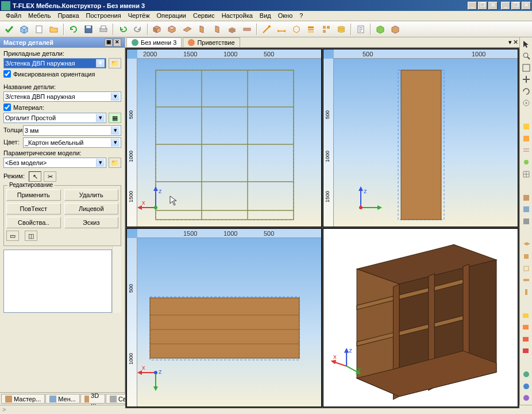 The width and height of the screenshot is (532, 414). What do you see at coordinates (526, 221) in the screenshot?
I see `rt-vis3-icon` at bounding box center [526, 221].